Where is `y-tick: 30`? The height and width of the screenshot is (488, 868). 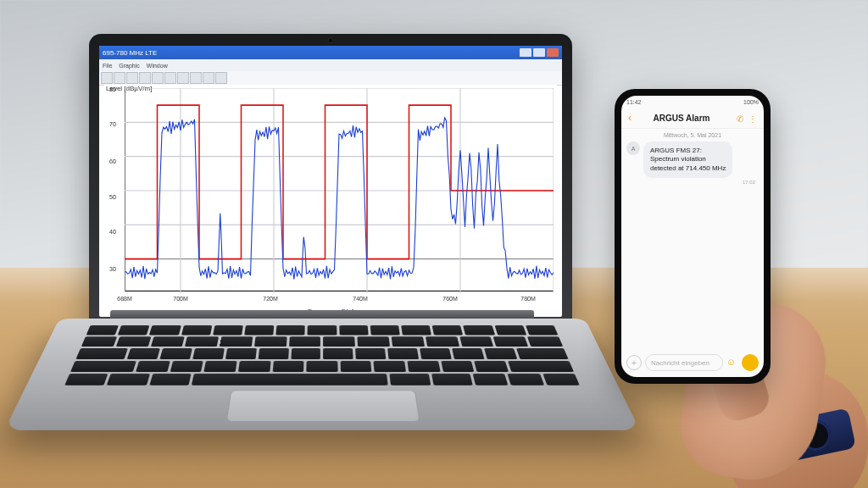 y-tick: 30 is located at coordinates (113, 268).